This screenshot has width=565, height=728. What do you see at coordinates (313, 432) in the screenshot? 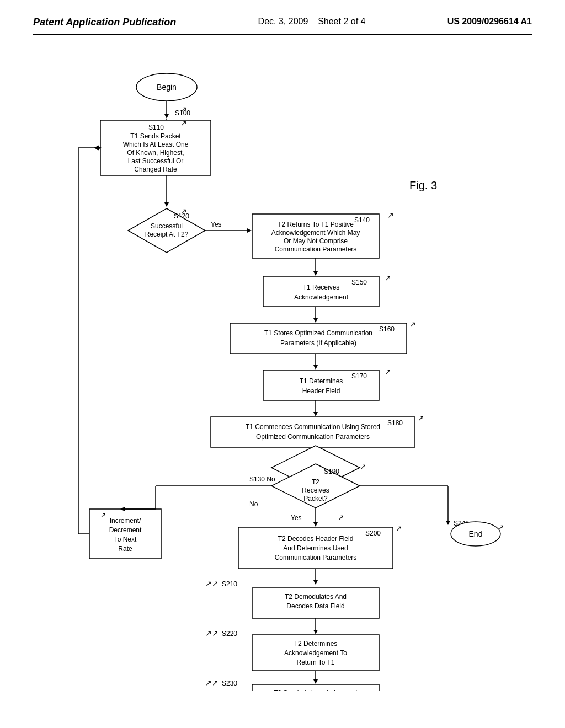
I see `s180-box` at bounding box center [313, 432].